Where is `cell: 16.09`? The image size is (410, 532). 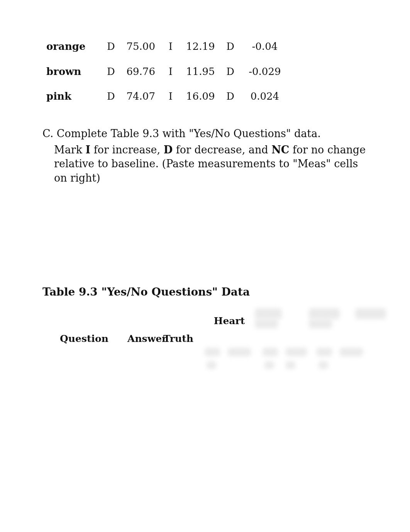
cell: 16.09 is located at coordinates (200, 98).